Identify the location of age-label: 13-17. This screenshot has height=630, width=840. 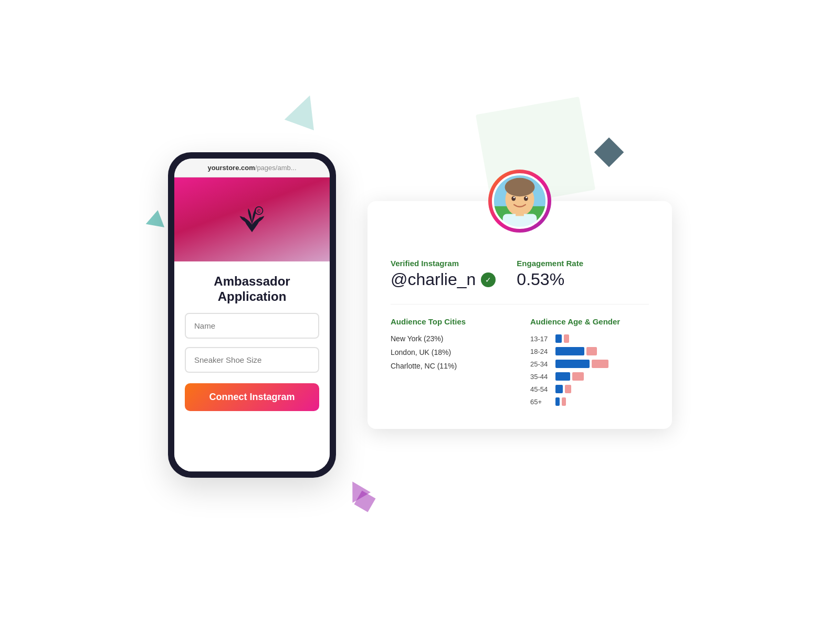
(541, 339).